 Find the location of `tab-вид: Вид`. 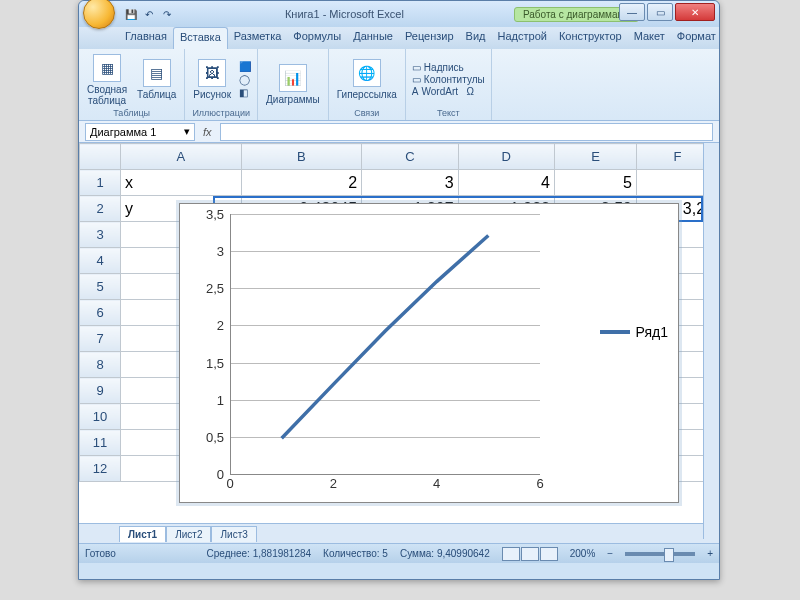

tab-вид: Вид is located at coordinates (476, 38).